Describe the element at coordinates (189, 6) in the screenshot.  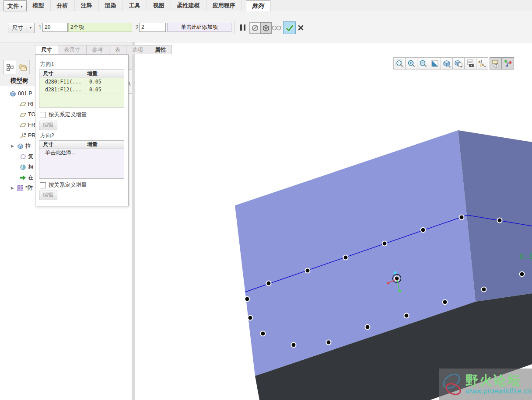
I see `tab-flexible-modeling: 柔性建模` at that location.